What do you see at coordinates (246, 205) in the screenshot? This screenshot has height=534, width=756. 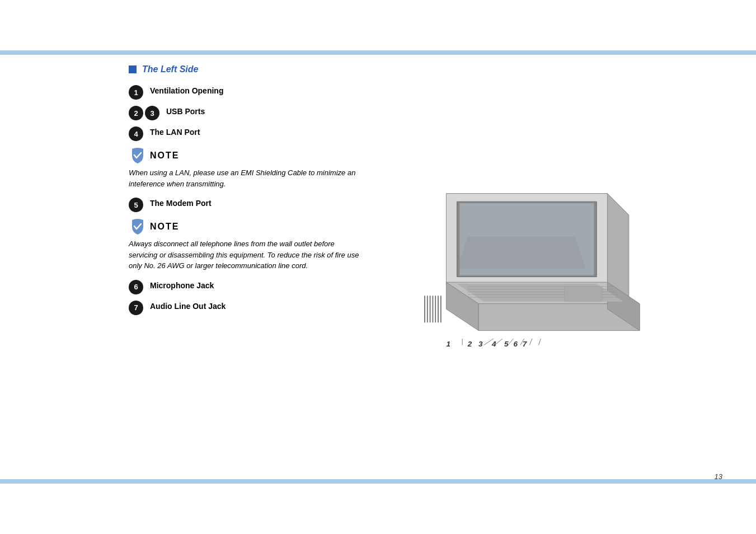 I see `list-item: 5 The Modem Port` at bounding box center [246, 205].